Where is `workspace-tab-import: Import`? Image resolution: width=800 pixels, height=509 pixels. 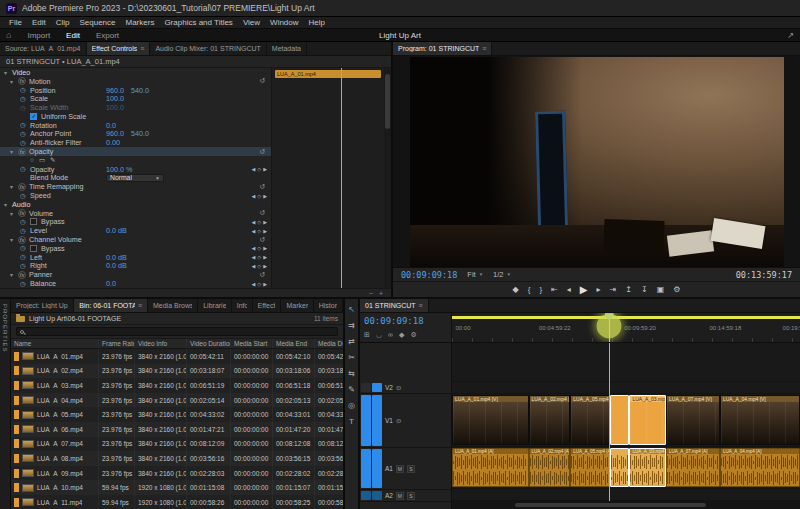 workspace-tab-import: Import is located at coordinates (38, 35).